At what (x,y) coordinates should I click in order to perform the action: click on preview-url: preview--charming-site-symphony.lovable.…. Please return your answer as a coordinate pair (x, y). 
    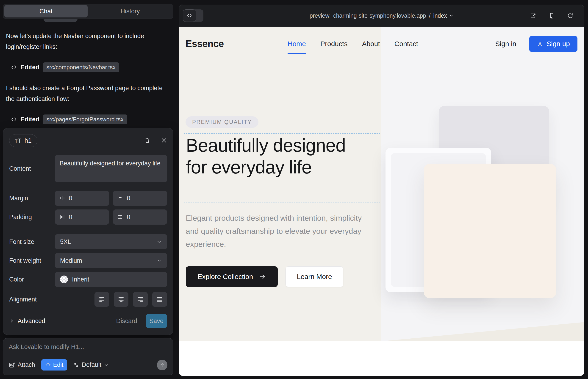
    Looking at the image, I should click on (368, 16).